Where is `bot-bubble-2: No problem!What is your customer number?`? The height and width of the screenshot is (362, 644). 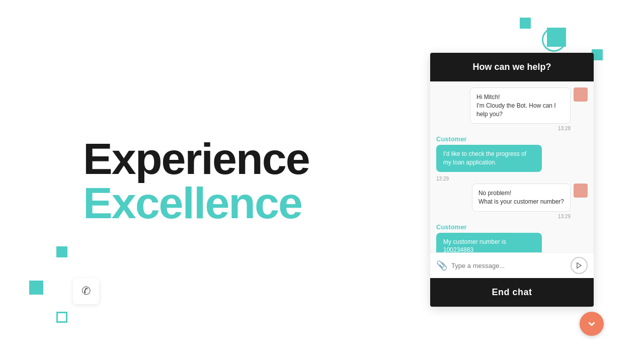 bot-bubble-2: No problem!What is your customer number? is located at coordinates (521, 198).